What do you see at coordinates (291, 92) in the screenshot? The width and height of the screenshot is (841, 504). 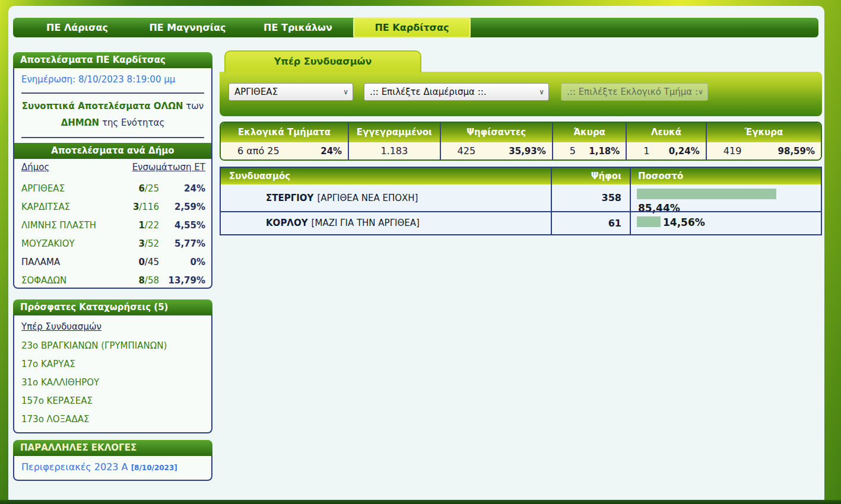 I see `municipality-select: ΑΡΓΙΘΕΑΣ ∨` at bounding box center [291, 92].